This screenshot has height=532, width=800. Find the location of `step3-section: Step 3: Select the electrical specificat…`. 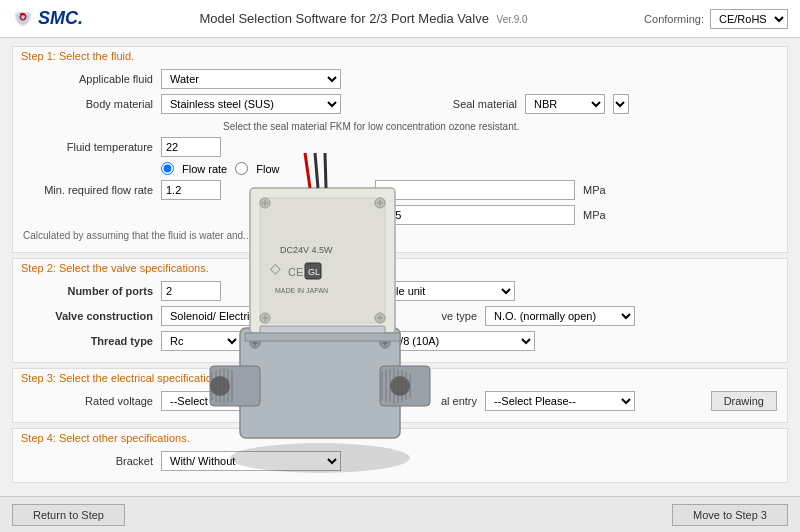

step3-section: Step 3: Select the electrical specificat… is located at coordinates (400, 396).